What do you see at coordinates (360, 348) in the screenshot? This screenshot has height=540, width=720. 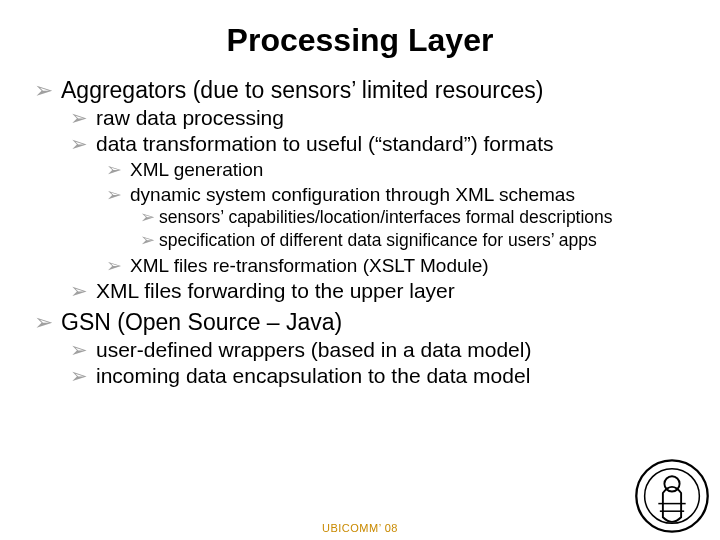 I see `bullet-l1: GSN (Open Source – Java) user-defined wr…` at bounding box center [360, 348].